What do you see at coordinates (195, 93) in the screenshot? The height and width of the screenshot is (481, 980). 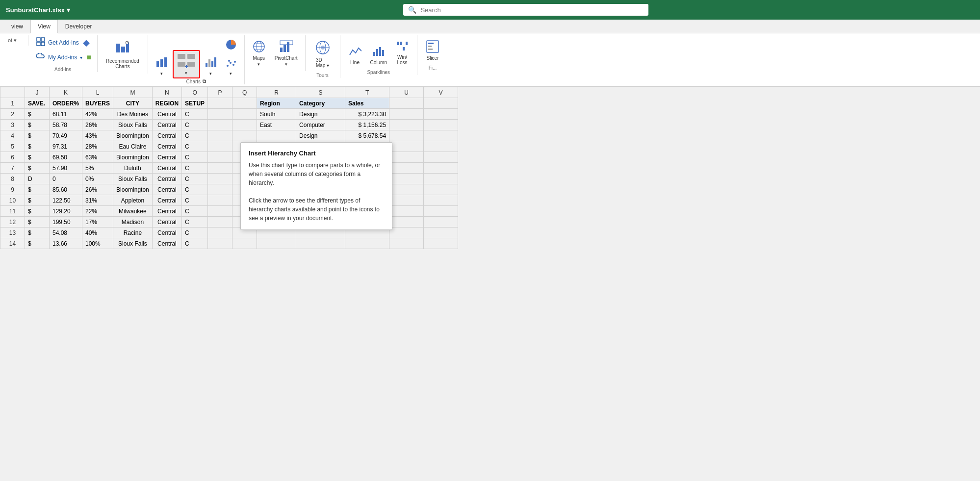 I see `col-header-o: O` at bounding box center [195, 93].